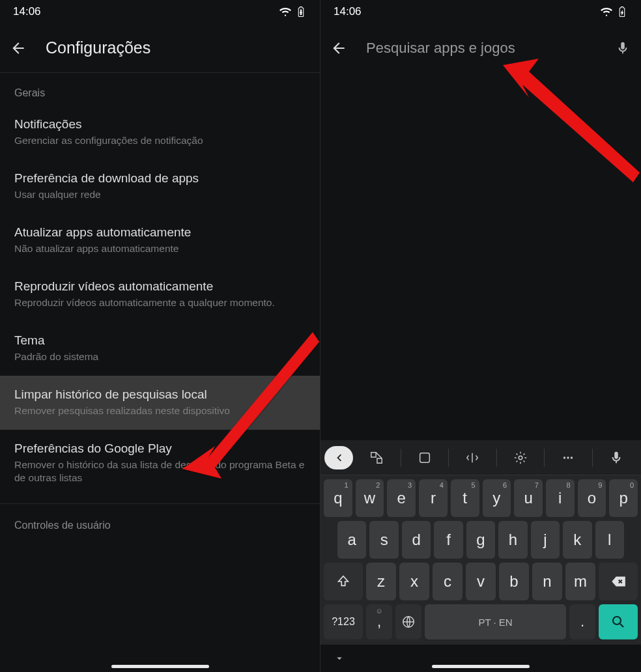  Describe the element at coordinates (495, 622) in the screenshot. I see `key-space: PT · EN` at that location.